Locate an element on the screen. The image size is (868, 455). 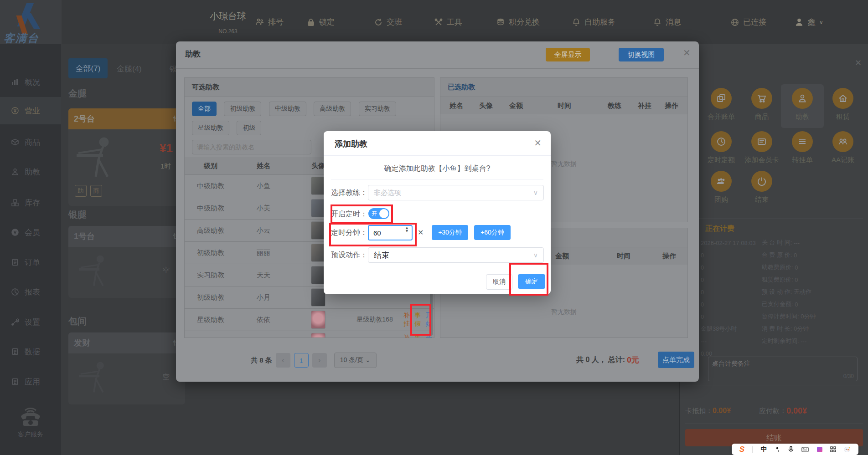
microphone-icon is located at coordinates (791, 449).